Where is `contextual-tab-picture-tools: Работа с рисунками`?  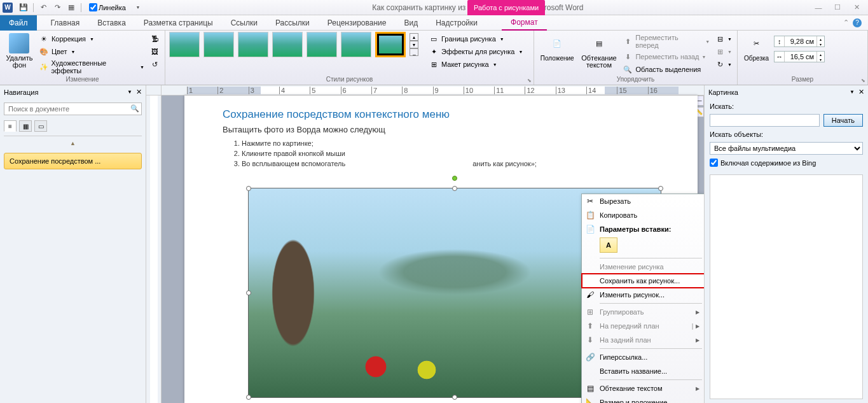 contextual-tab-picture-tools: Работа с рисунками is located at coordinates (506, 8).